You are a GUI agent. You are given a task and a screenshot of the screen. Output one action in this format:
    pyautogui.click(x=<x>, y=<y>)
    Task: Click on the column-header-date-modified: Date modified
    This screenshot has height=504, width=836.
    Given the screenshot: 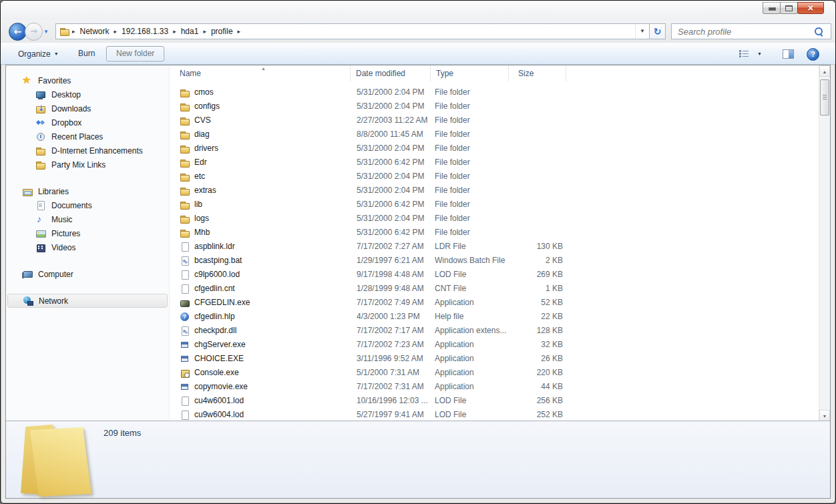 What is the action you would take?
    pyautogui.click(x=391, y=73)
    